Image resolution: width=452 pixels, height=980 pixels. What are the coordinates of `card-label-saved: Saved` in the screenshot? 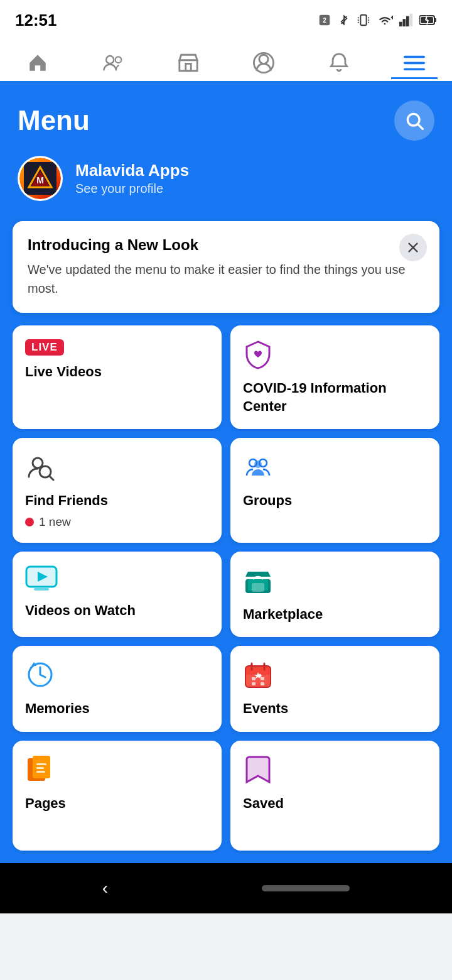 It's located at (335, 804).